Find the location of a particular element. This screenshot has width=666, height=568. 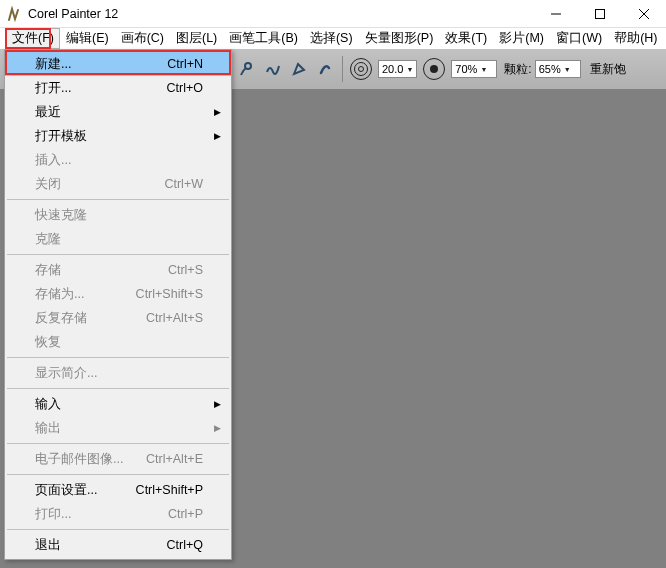

menu-item-3: 图层(L) is located at coordinates (196, 38).